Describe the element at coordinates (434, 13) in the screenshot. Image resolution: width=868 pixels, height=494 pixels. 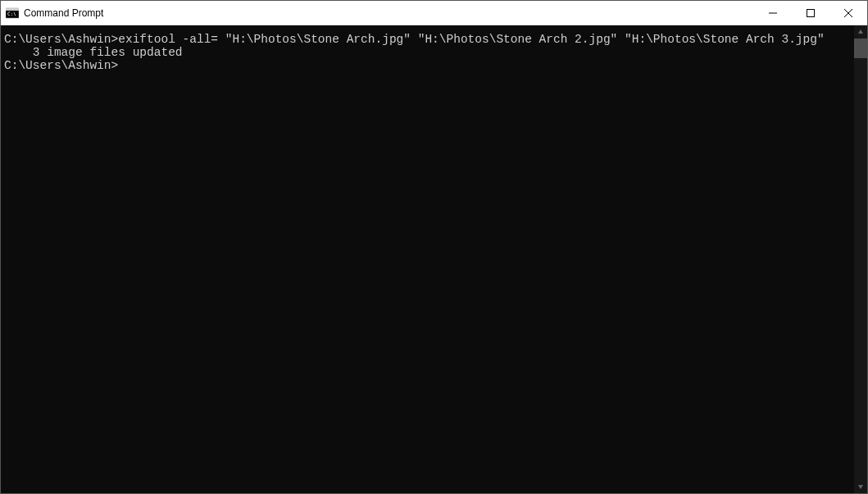
I see `title-bar: C:\ Command Prompt` at that location.